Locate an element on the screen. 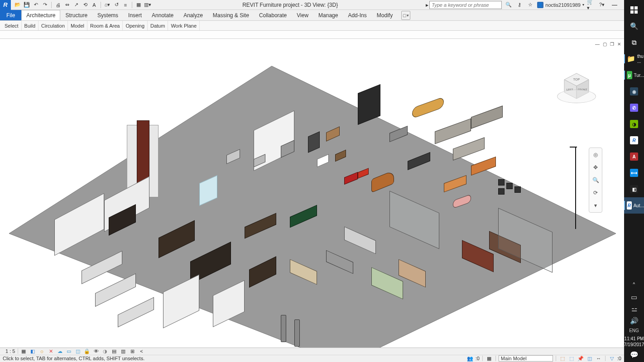 The height and width of the screenshot is (362, 644). autocad-icon: A is located at coordinates (634, 157).